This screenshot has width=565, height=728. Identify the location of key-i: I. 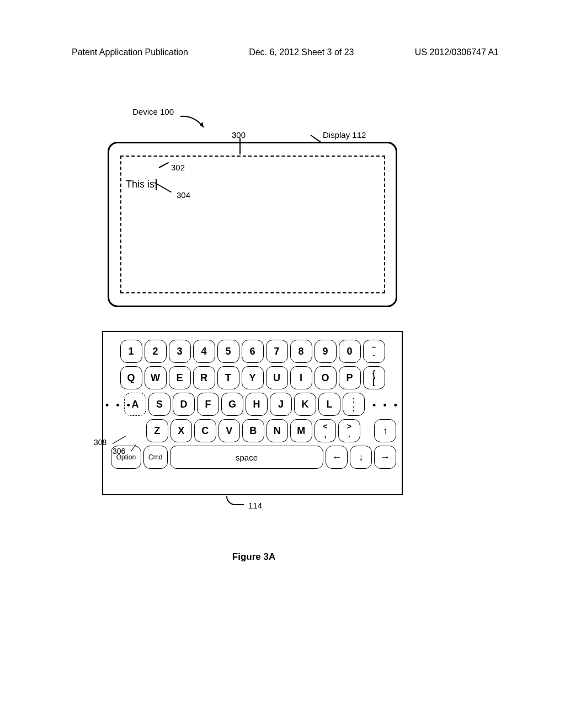
(301, 378).